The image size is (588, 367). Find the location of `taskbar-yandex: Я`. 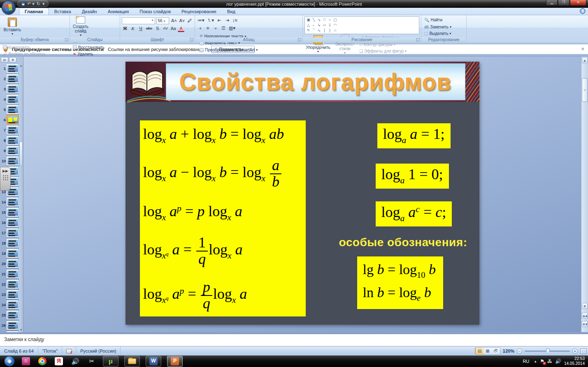

taskbar-yandex: Я is located at coordinates (59, 361).